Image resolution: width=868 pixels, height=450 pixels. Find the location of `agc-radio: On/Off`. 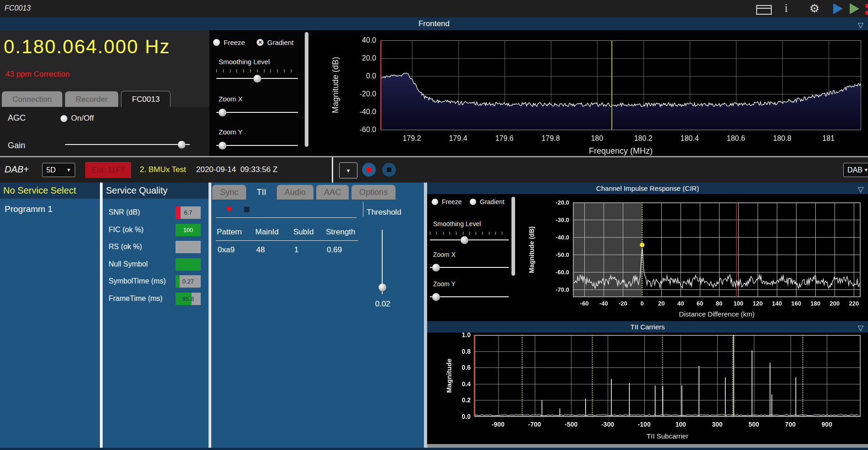

agc-radio: On/Off is located at coordinates (77, 118).